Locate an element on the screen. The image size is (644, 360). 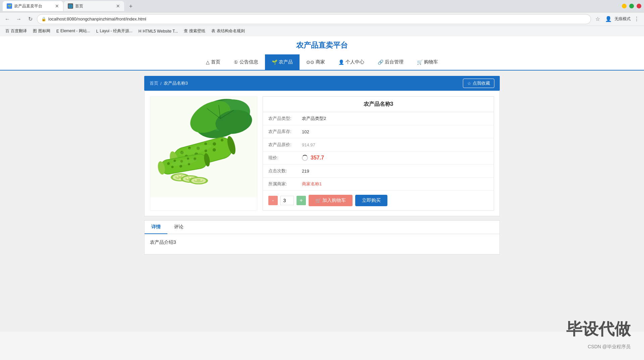
tab-detail: 详情 is located at coordinates (156, 227).